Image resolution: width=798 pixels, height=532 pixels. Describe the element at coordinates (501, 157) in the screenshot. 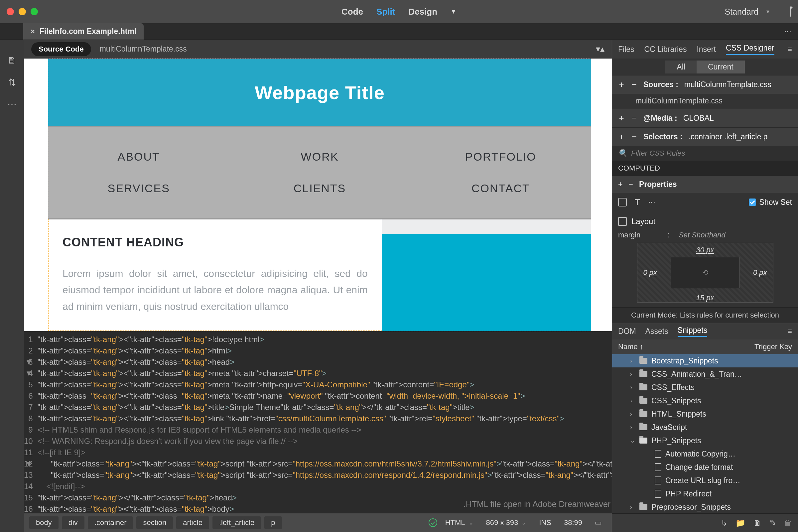

I see `preview-nav-item: PORTFOLIO` at that location.